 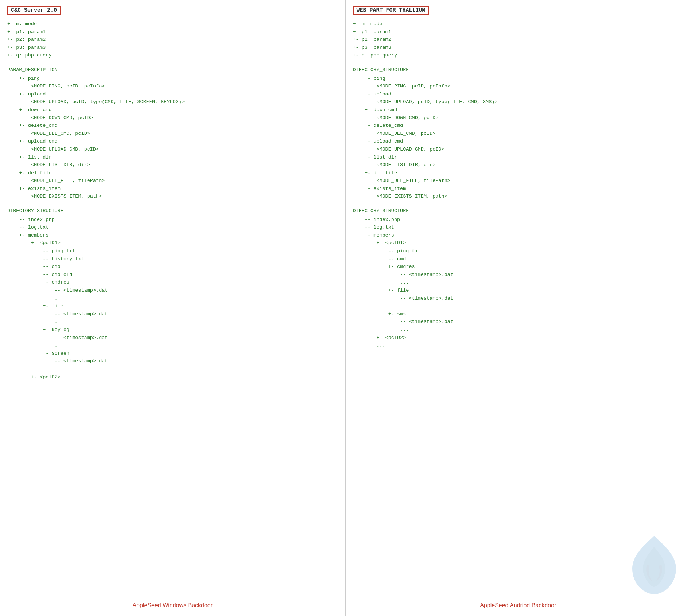 I want to click on left-param-section: PARAM_DESCRIPTION, so click(x=173, y=70).